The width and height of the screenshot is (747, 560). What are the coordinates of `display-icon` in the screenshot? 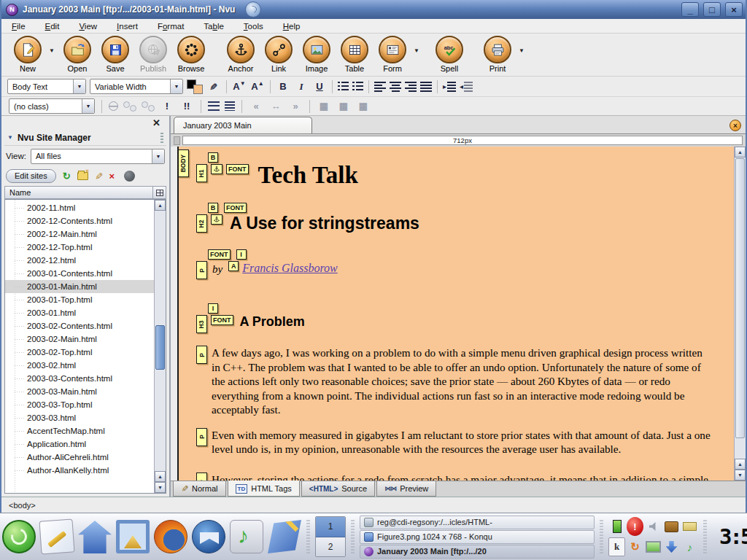 It's located at (654, 547).